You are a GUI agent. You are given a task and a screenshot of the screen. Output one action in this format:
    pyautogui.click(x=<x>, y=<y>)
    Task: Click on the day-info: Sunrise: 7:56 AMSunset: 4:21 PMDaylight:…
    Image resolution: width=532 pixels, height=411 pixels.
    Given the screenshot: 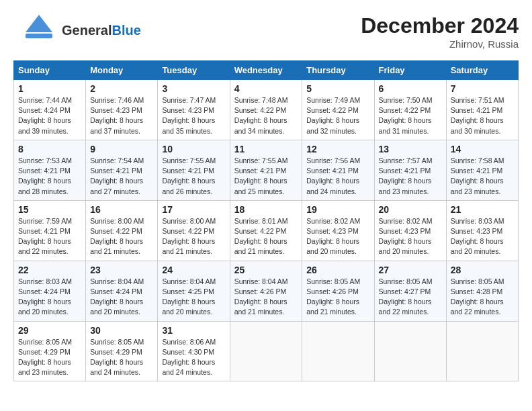 What is the action you would take?
    pyautogui.click(x=333, y=176)
    